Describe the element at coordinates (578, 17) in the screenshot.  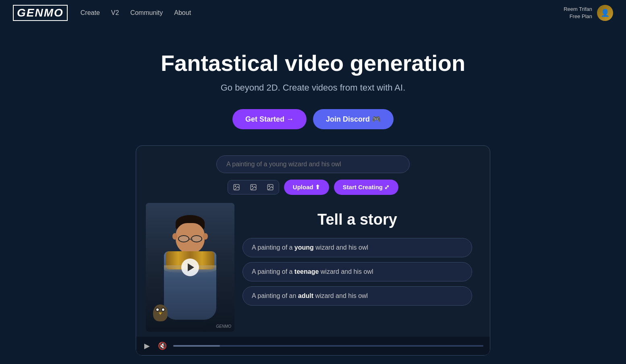
I see `user-plan: Free Plan` at that location.